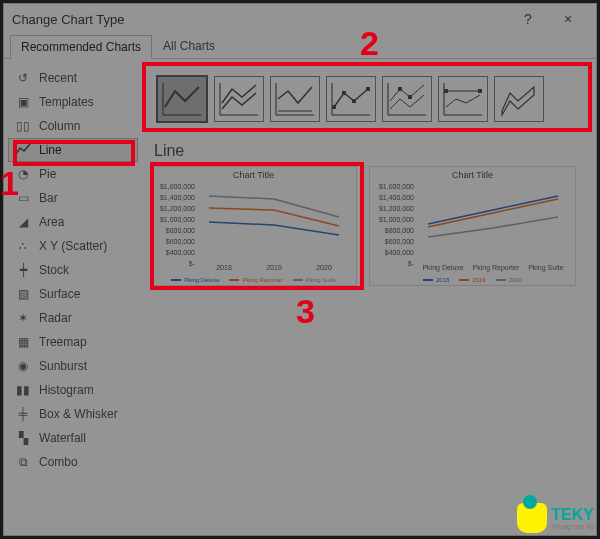 This screenshot has width=600, height=539. I want to click on templates-icon: ▣, so click(23, 102).